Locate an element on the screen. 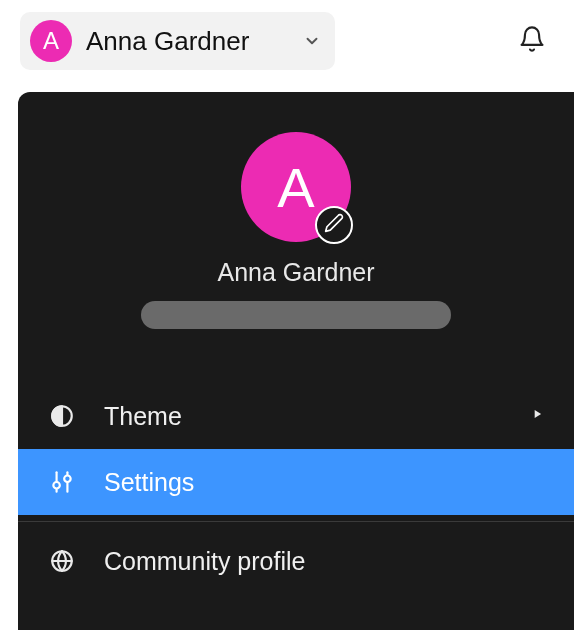 Image resolution: width=574 pixels, height=630 pixels. avatar-small-initial: A is located at coordinates (51, 41).